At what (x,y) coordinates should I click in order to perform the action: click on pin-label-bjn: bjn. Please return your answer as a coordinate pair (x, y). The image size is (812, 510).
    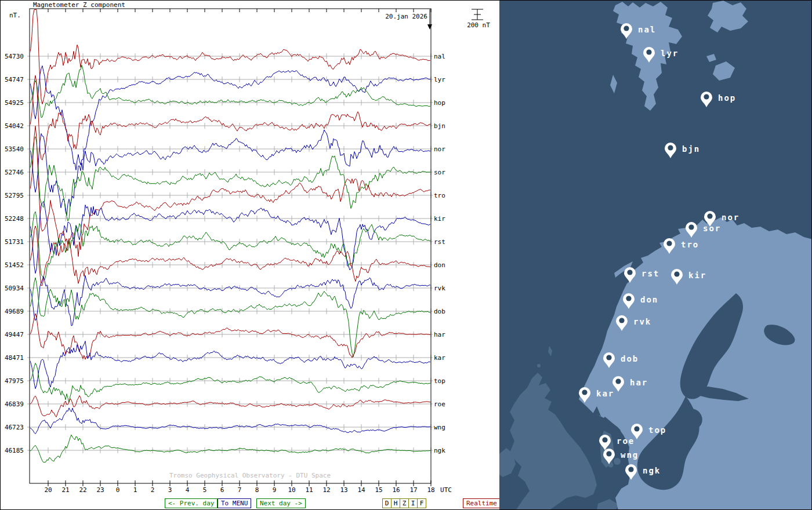
    Looking at the image, I should click on (691, 149).